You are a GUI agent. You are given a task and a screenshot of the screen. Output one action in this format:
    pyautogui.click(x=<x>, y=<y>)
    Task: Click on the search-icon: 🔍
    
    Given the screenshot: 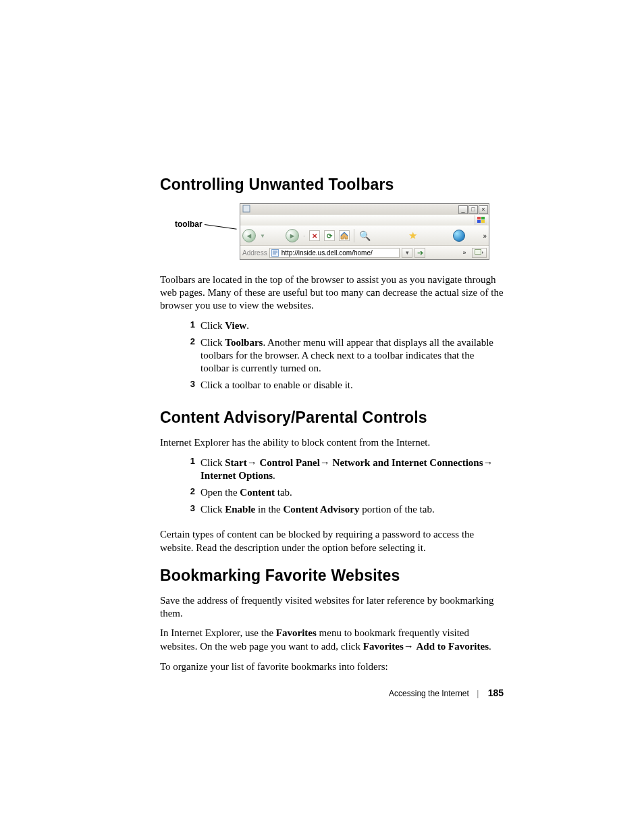 What is the action you would take?
    pyautogui.click(x=365, y=236)
    